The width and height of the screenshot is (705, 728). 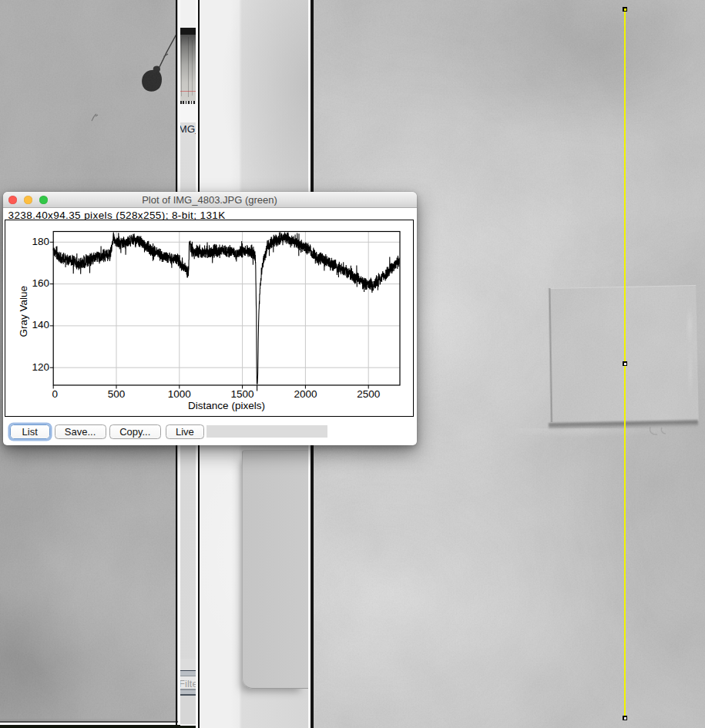 I want to click on svg-text: 120, so click(x=40, y=367).